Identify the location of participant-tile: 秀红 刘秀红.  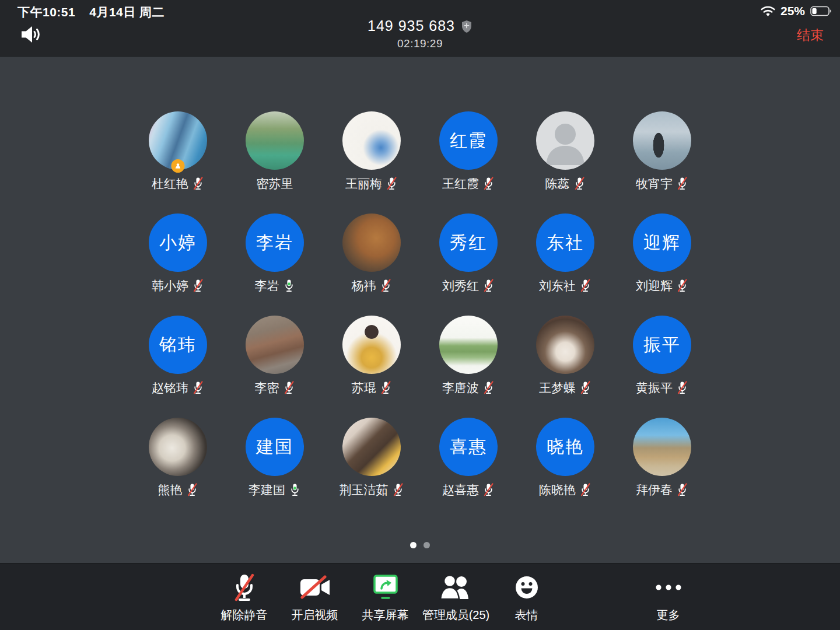
(468, 254).